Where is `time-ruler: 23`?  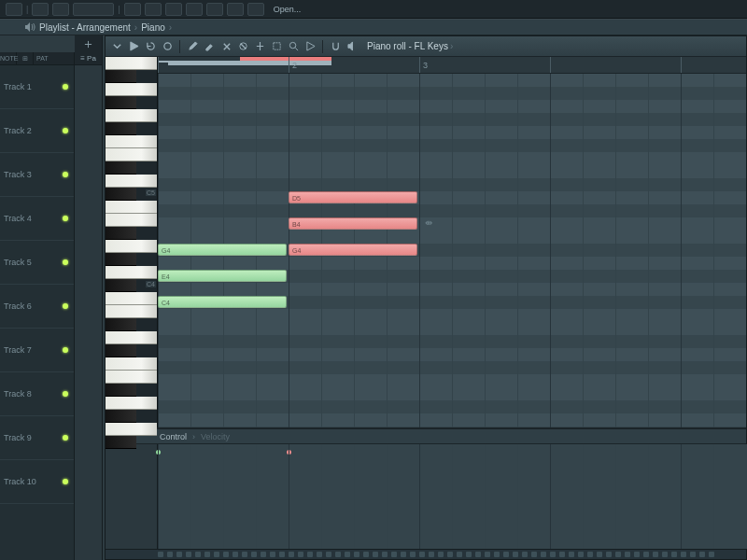 time-ruler: 23 is located at coordinates (452, 65).